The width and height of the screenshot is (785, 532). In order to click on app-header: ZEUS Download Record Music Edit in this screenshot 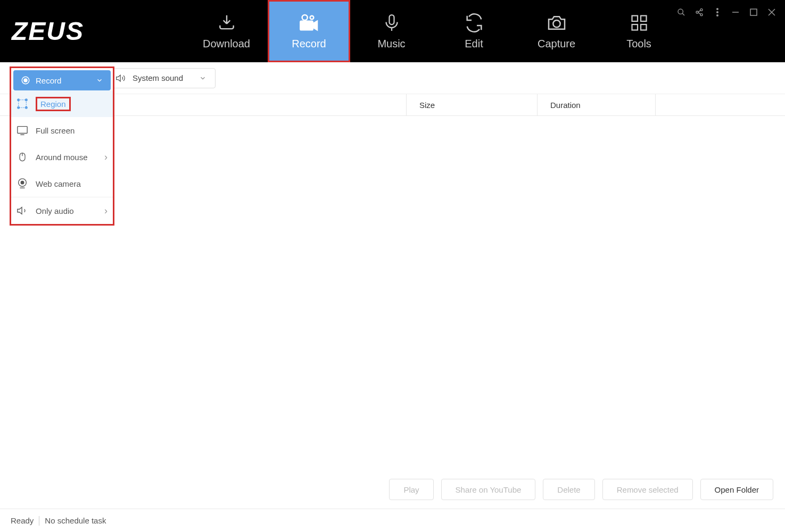, I will do `click(393, 31)`.